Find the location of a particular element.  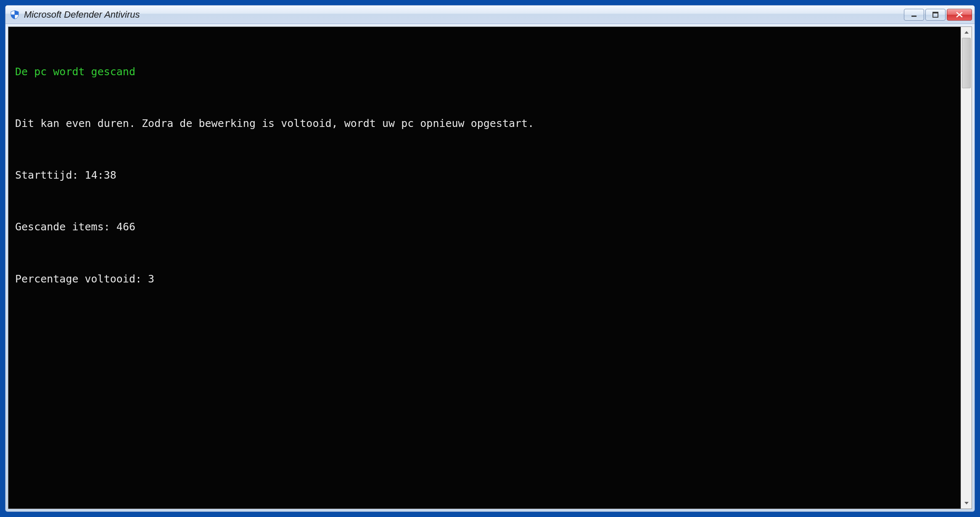

close-button is located at coordinates (959, 15).